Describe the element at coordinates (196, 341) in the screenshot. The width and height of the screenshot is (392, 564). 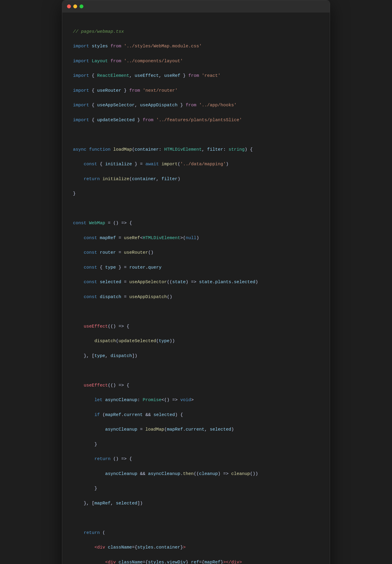
I see `line-dispatch-call: dispatch(updateSelected(type))` at that location.